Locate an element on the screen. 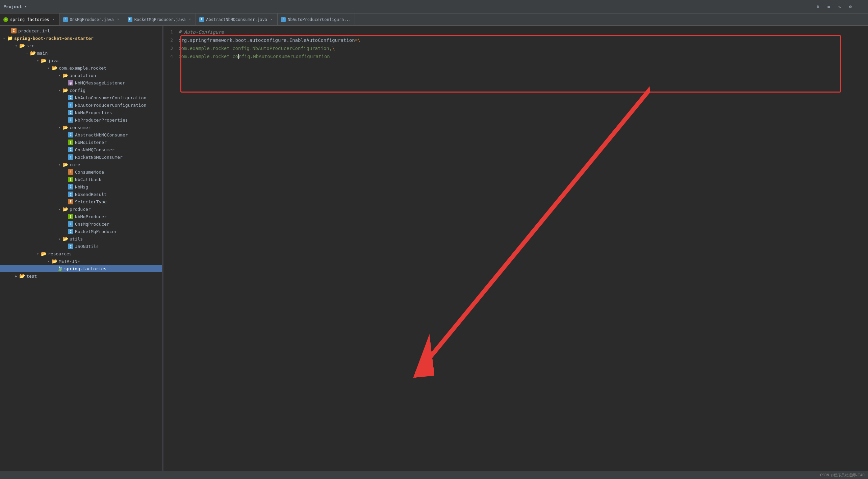 The width and height of the screenshot is (868, 479). tree-item-RocketMqProducer: C RocketMqProducer is located at coordinates (81, 231).